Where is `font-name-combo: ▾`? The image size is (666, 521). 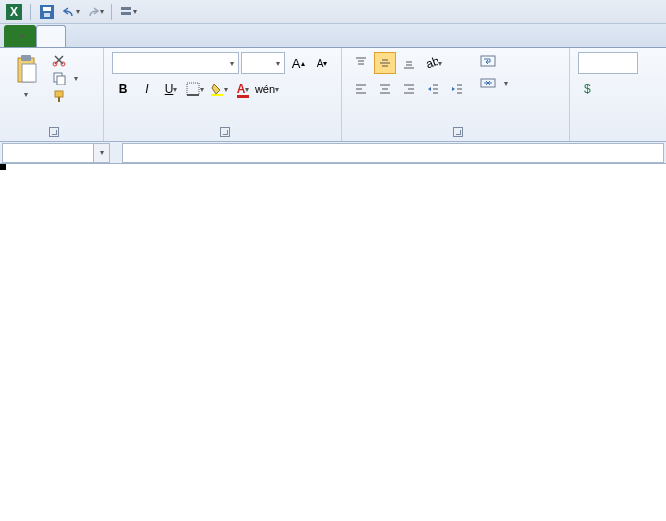 font-name-combo: ▾ is located at coordinates (176, 63).